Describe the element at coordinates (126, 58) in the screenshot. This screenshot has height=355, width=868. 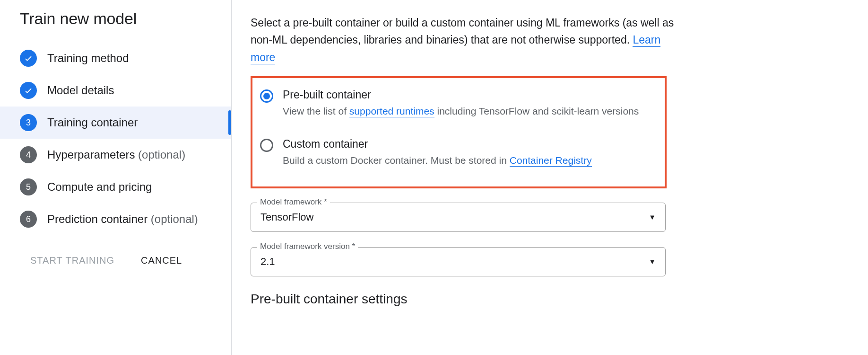
I see `step-training-method: Training method` at that location.